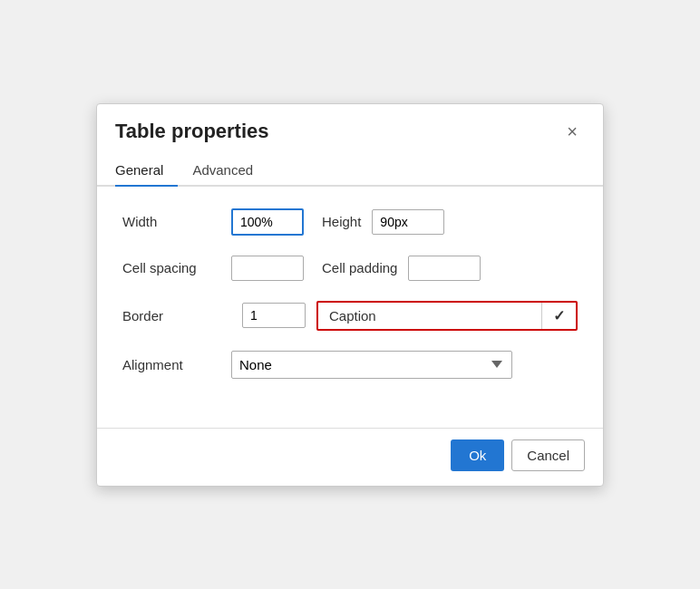  Describe the element at coordinates (447, 315) in the screenshot. I see `caption-group: Caption ✓` at that location.